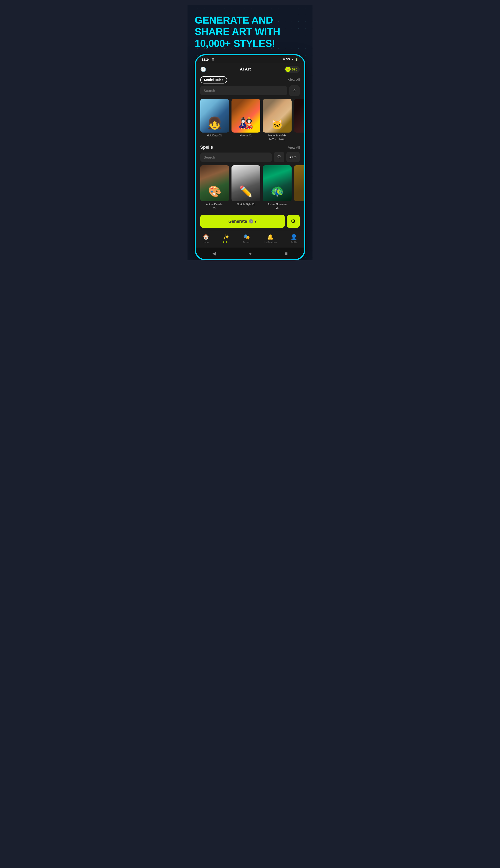  I want to click on notifications-icon: 🔔, so click(271, 237).